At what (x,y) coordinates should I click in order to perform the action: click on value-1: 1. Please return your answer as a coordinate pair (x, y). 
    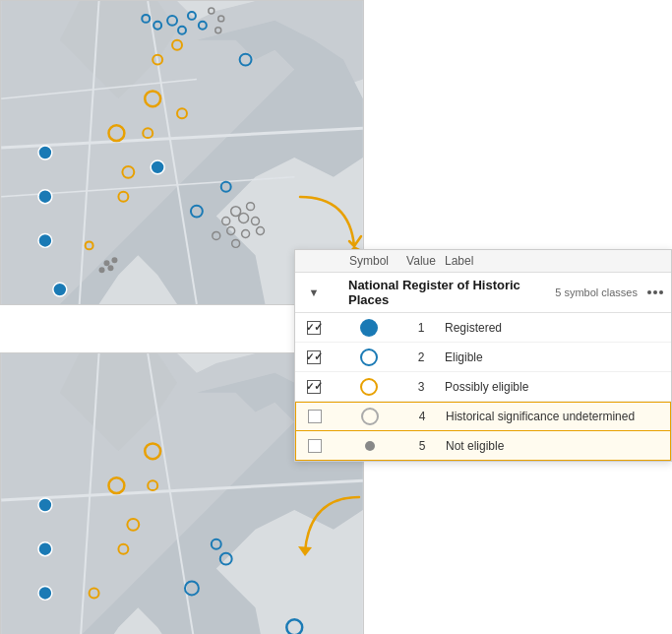
    Looking at the image, I should click on (421, 328).